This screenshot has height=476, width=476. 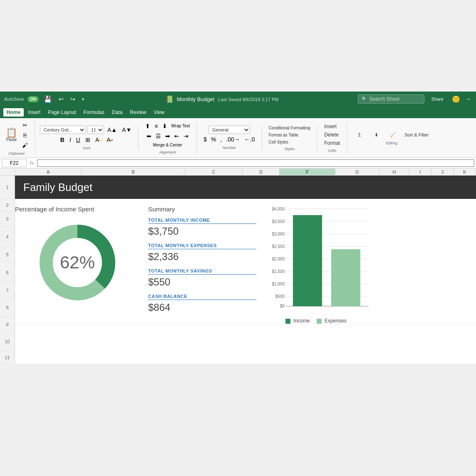 I want to click on legend-expenses-dot, so click(x=319, y=321).